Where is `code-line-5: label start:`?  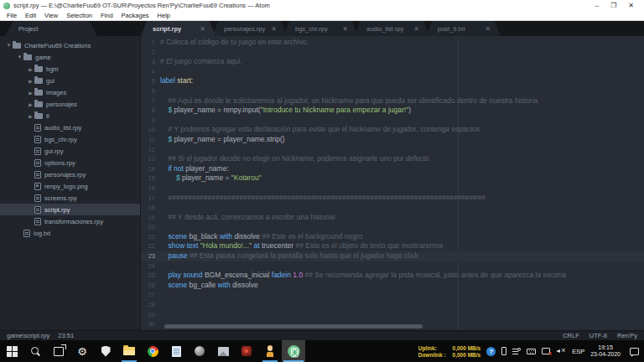
code-line-5: label start: is located at coordinates (402, 81).